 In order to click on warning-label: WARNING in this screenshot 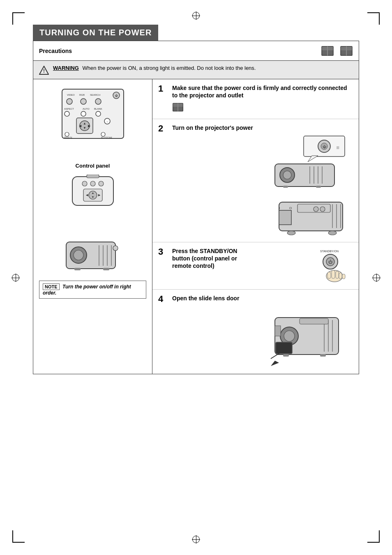, I will do `click(66, 68)`.